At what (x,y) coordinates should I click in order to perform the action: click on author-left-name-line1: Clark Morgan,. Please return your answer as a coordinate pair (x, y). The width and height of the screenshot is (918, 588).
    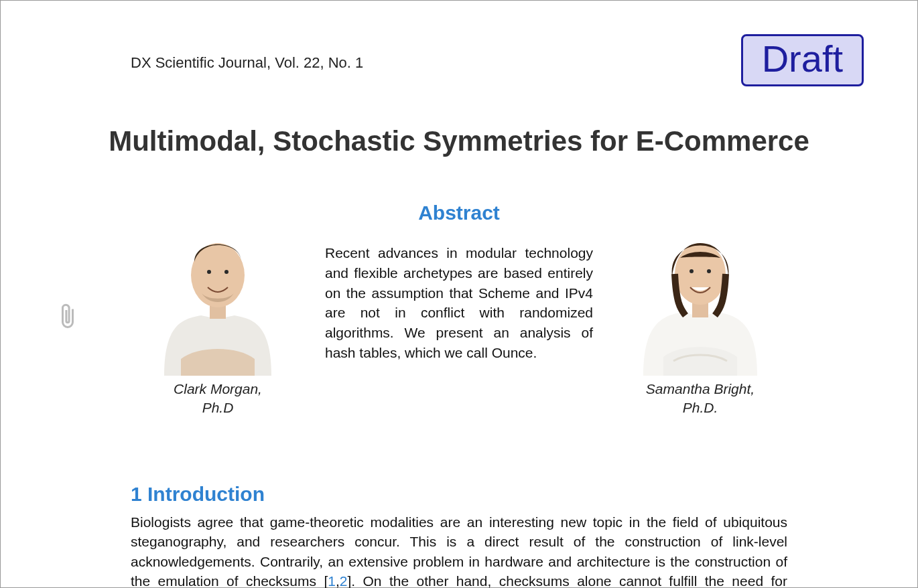
    Looking at the image, I should click on (218, 388).